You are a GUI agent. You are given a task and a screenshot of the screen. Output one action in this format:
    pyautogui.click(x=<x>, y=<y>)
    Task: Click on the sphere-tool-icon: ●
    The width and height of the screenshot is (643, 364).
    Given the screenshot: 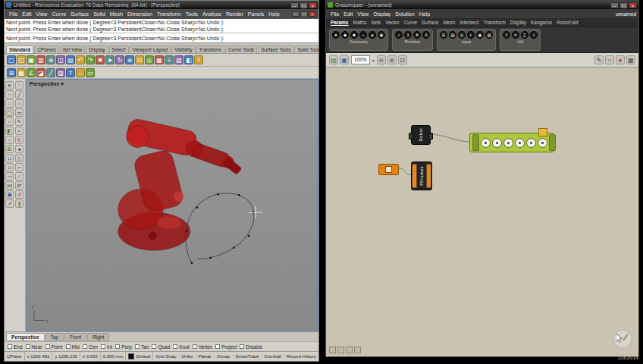 What is the action you would take?
    pyautogui.click(x=20, y=149)
    